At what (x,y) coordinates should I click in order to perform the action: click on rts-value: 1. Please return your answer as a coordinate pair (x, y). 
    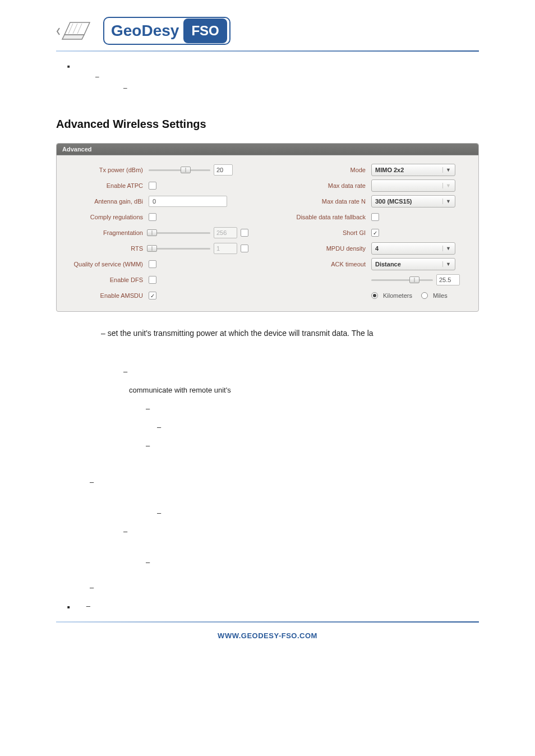
    Looking at the image, I should click on (225, 248).